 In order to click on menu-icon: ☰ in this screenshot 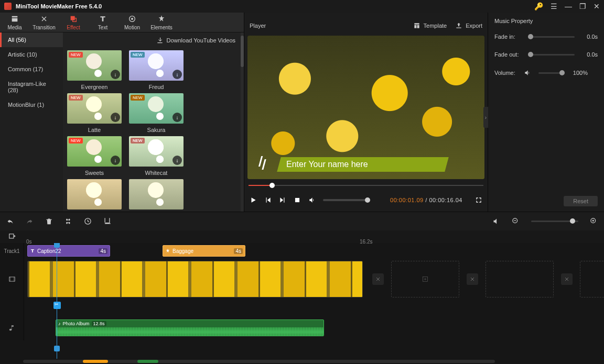, I will do `click(554, 6)`.